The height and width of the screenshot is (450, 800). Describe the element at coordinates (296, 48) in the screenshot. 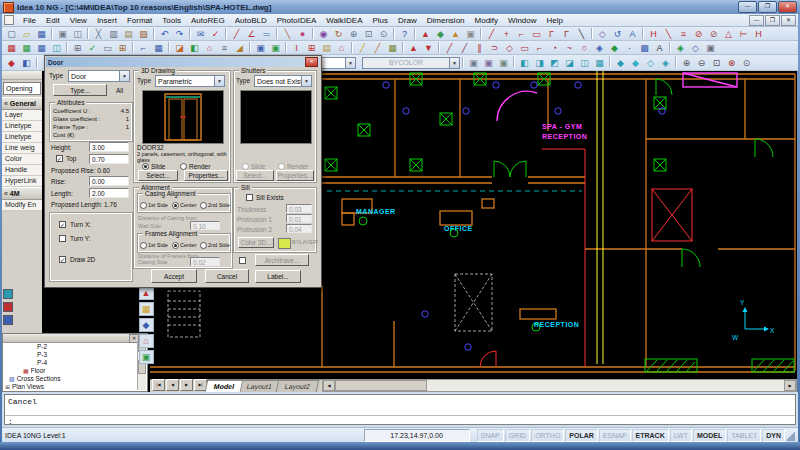

I see `ibeam-tool-icon: I` at that location.